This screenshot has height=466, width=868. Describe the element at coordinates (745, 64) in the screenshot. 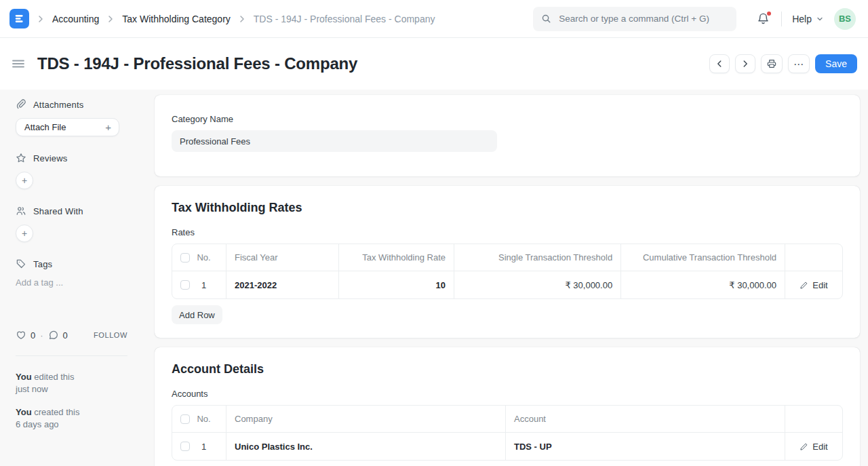

I see `next-document-button` at that location.